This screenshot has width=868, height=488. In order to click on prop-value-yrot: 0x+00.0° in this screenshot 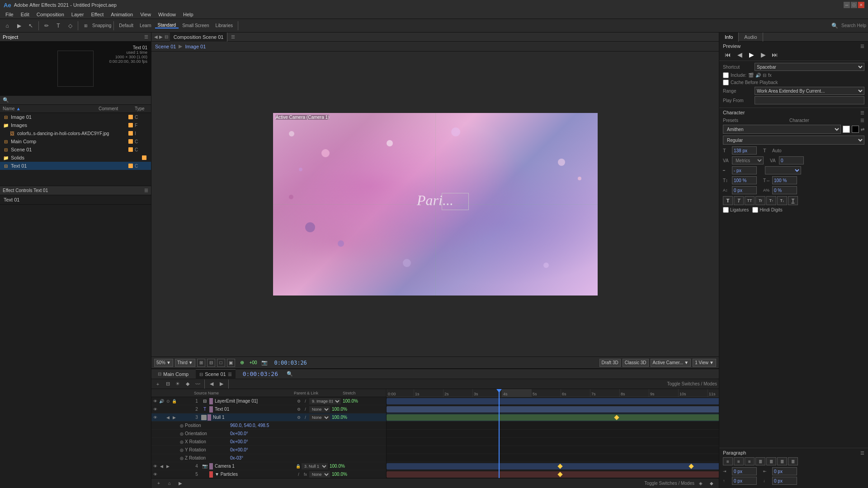, I will do `click(239, 450)`.